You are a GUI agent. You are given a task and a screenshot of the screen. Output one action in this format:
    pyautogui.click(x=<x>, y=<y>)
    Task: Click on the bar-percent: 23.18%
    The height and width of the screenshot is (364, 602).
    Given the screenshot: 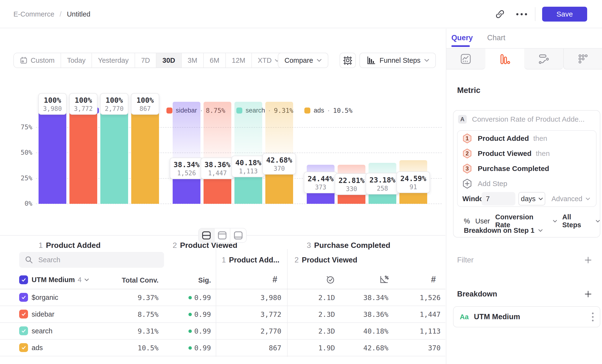 What is the action you would take?
    pyautogui.click(x=382, y=180)
    